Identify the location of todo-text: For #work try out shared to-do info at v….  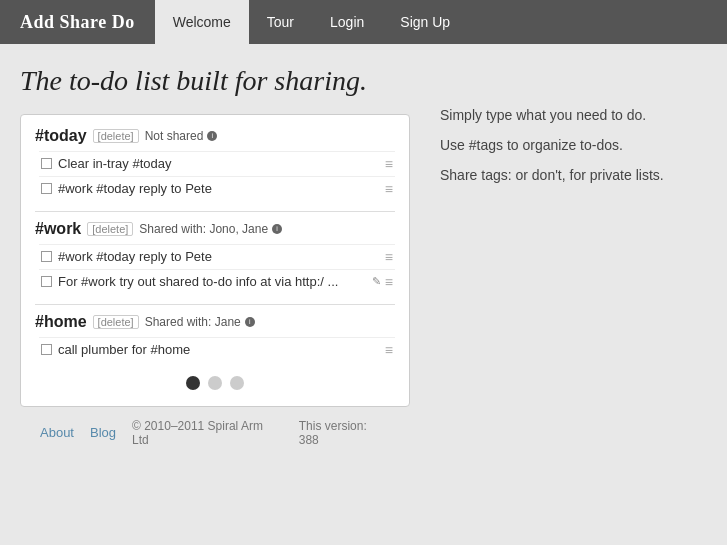
(198, 282).